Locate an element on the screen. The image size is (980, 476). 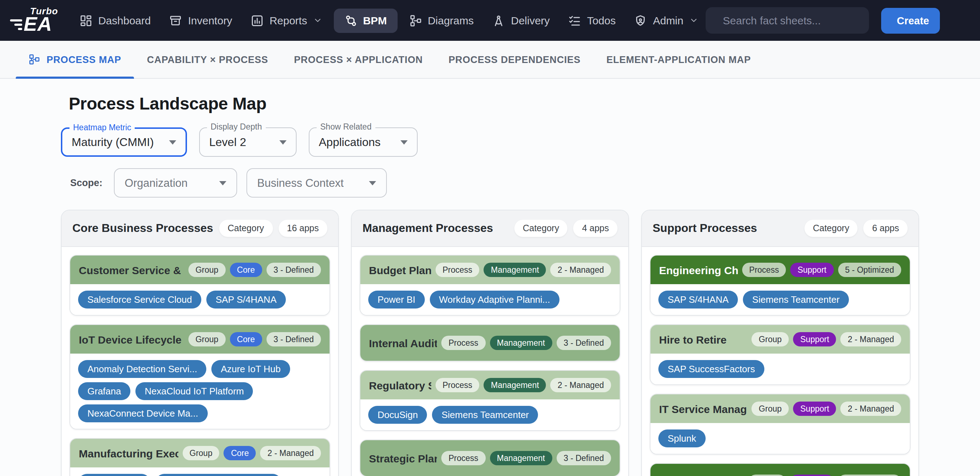
dashboard-icon is located at coordinates (86, 21).